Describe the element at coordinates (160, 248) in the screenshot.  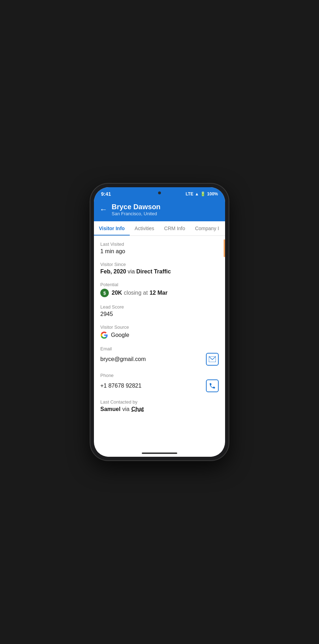
I see `last-visited-section: Last Visited 1 min ago` at that location.